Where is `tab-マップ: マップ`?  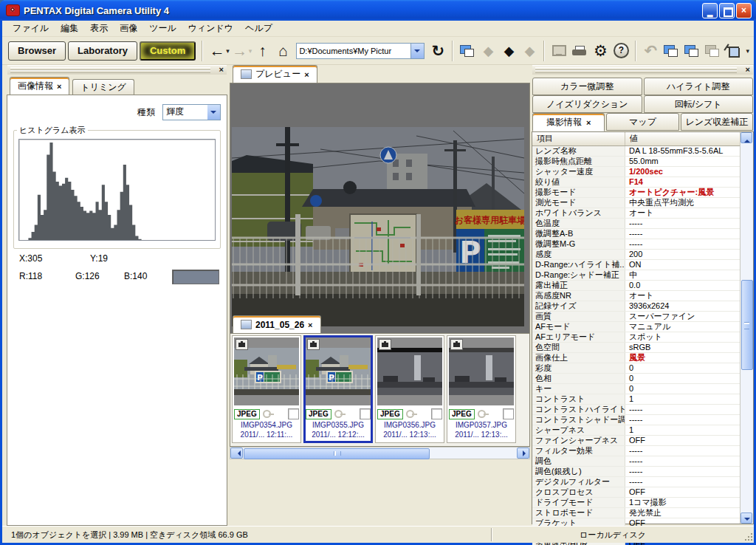 tab-マップ: マップ is located at coordinates (642, 122).